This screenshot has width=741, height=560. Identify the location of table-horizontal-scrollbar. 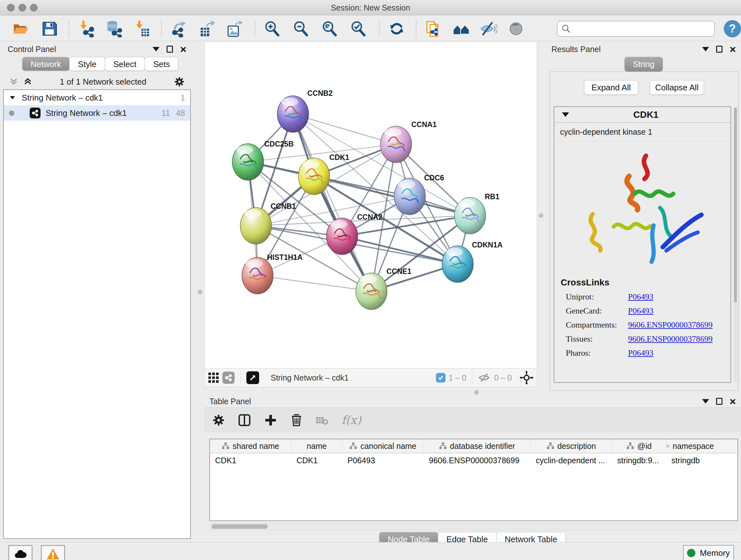
(474, 526).